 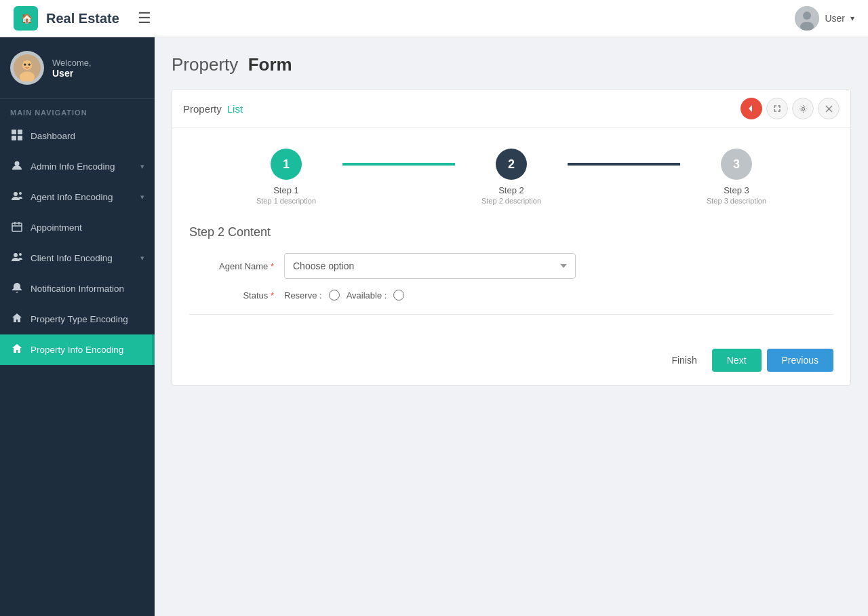 I want to click on sidebar-username: User, so click(x=72, y=73).